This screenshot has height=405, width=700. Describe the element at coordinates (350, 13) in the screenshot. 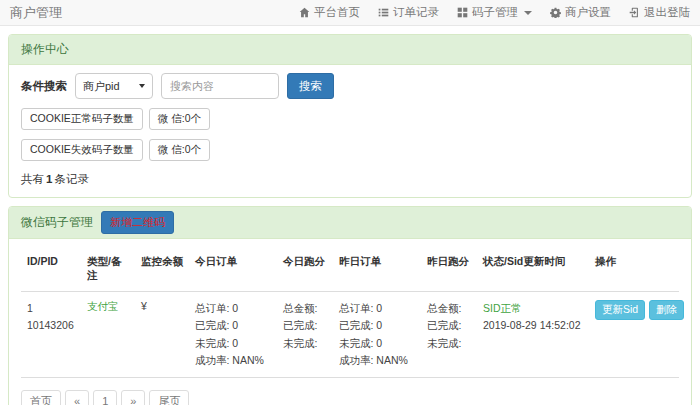

I see `top-navbar: 商户管理 平台首页 订单记录 码子管理 商户设置` at that location.